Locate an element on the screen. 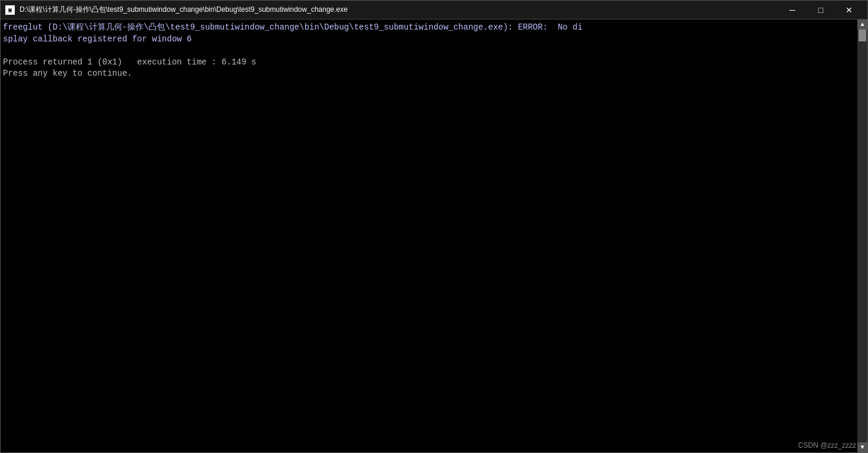  console-line is located at coordinates (429, 51).